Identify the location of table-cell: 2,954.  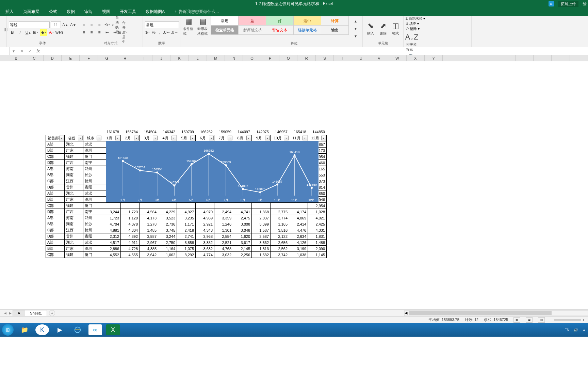
(317, 206).